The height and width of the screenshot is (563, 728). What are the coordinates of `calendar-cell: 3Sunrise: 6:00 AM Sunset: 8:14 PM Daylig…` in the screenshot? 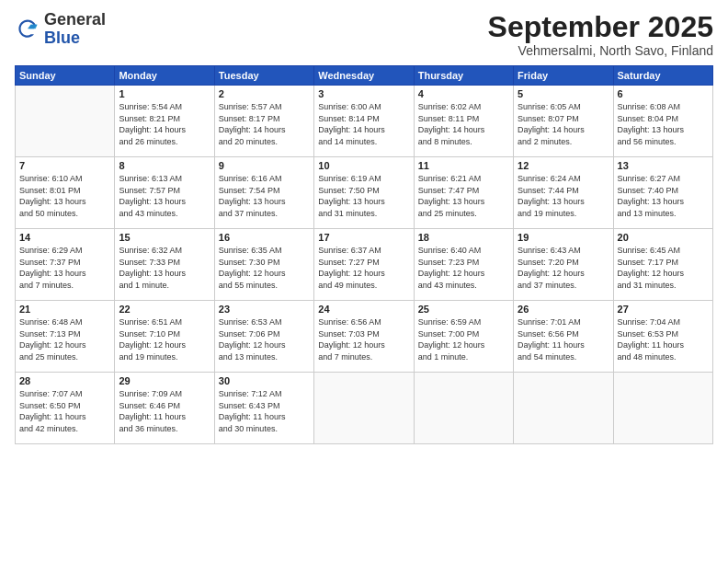 It's located at (364, 121).